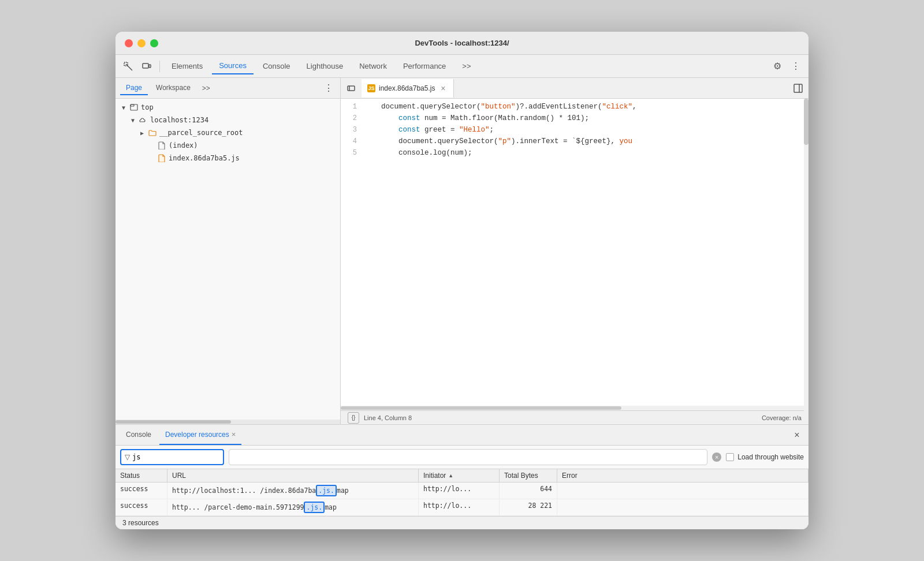 This screenshot has height=561, width=924. I want to click on editor-scrollbar-v, so click(806, 261).